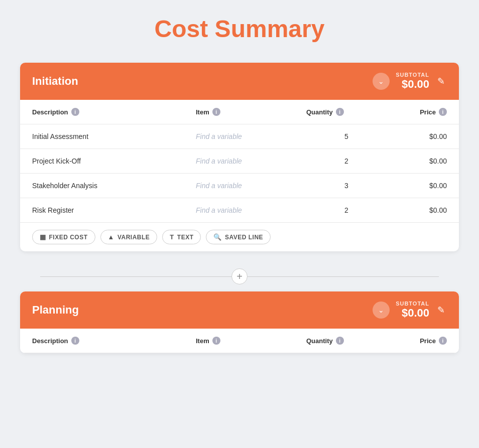 Image resolution: width=479 pixels, height=448 pixels. I want to click on table-row: Stakeholder Analysis Find a variable 3 $…, so click(240, 186).